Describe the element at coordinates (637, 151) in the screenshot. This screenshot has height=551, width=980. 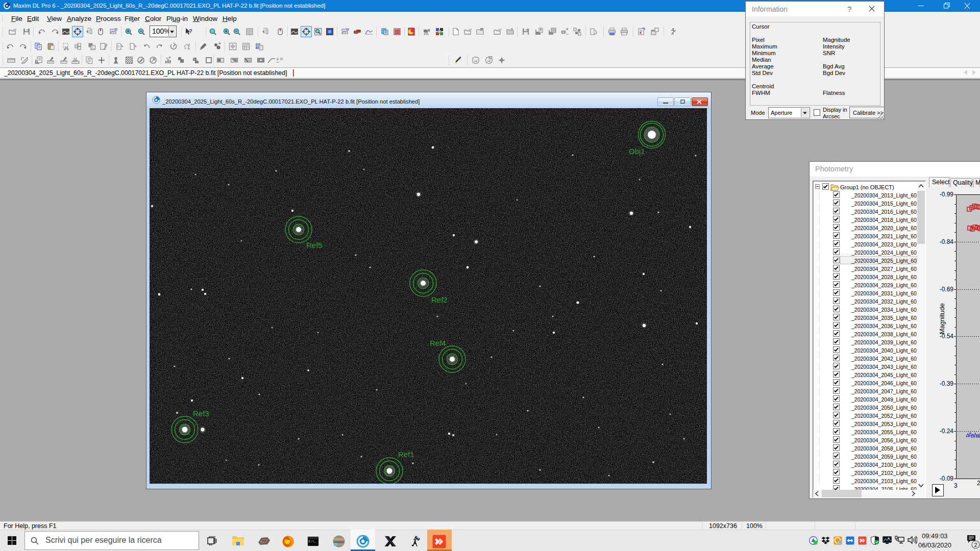
I see `svg-text: Obj1` at that location.